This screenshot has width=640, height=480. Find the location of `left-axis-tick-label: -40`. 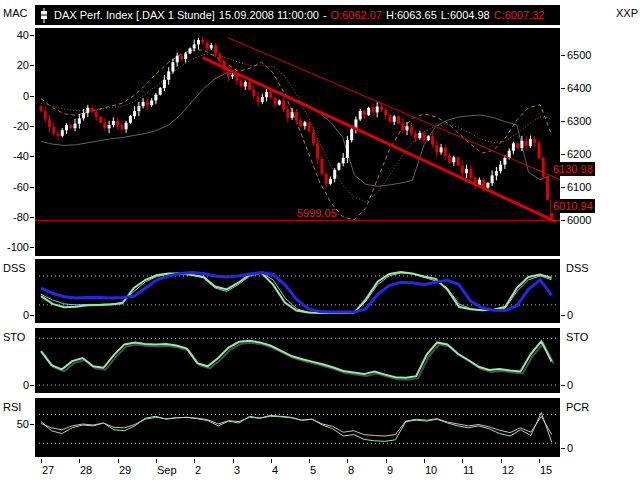

left-axis-tick-label: -40 is located at coordinates (14, 156).